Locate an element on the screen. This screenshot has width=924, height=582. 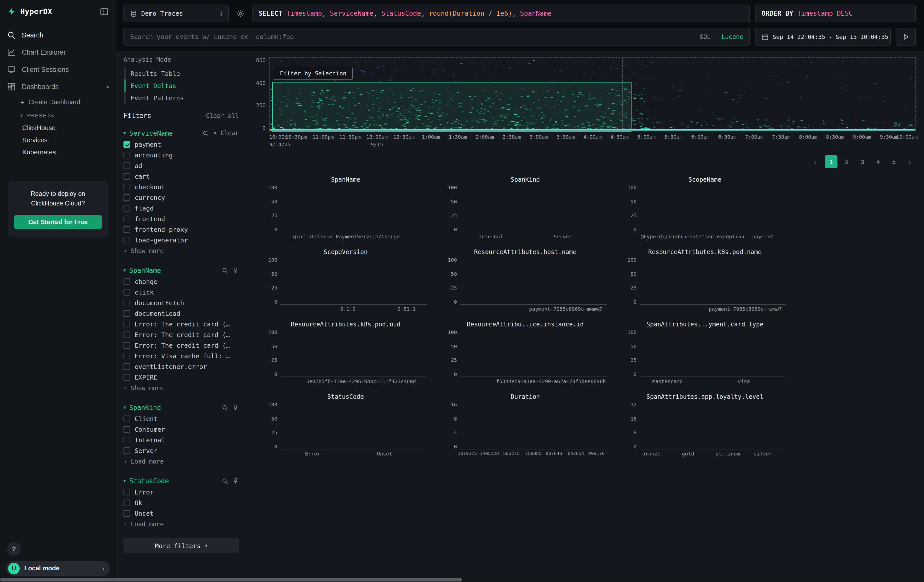
sql-mode-toggle: SQL is located at coordinates (705, 37).